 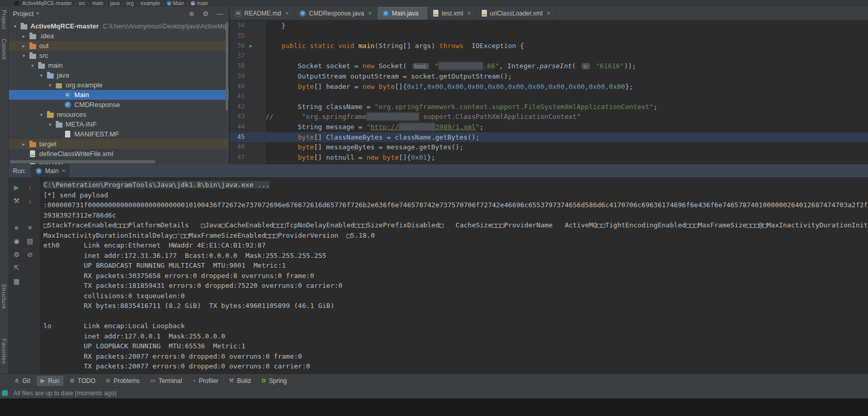 What do you see at coordinates (191, 13) in the screenshot?
I see `locate-file-icon: ⊕` at bounding box center [191, 13].